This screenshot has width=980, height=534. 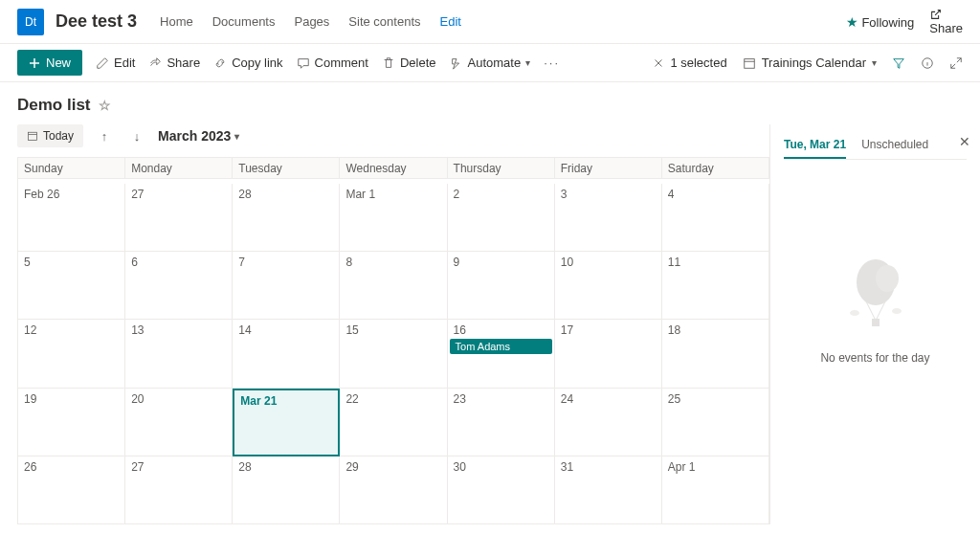 I want to click on link-icon, so click(x=220, y=63).